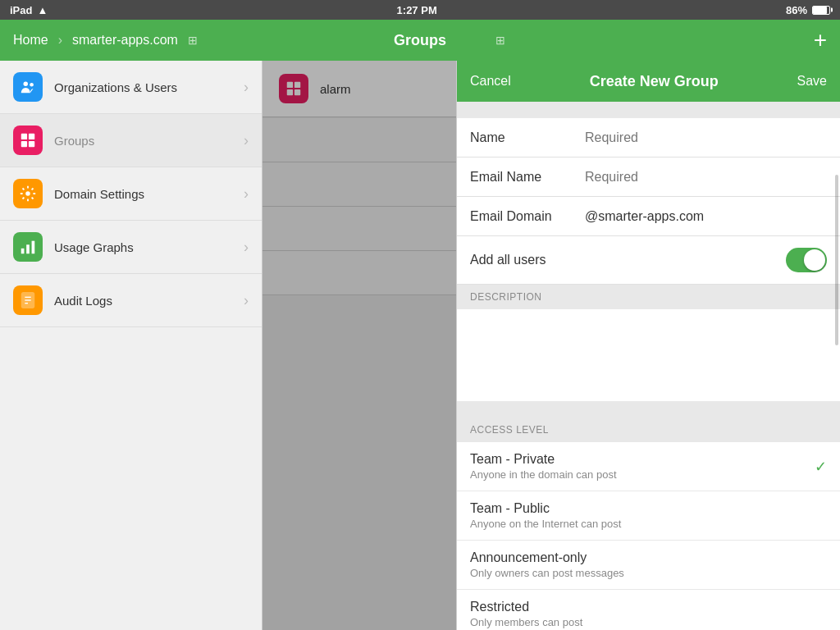 Image resolution: width=840 pixels, height=630 pixels. Describe the element at coordinates (125, 40) in the screenshot. I see `breadcrumb: smarter-apps.com` at that location.